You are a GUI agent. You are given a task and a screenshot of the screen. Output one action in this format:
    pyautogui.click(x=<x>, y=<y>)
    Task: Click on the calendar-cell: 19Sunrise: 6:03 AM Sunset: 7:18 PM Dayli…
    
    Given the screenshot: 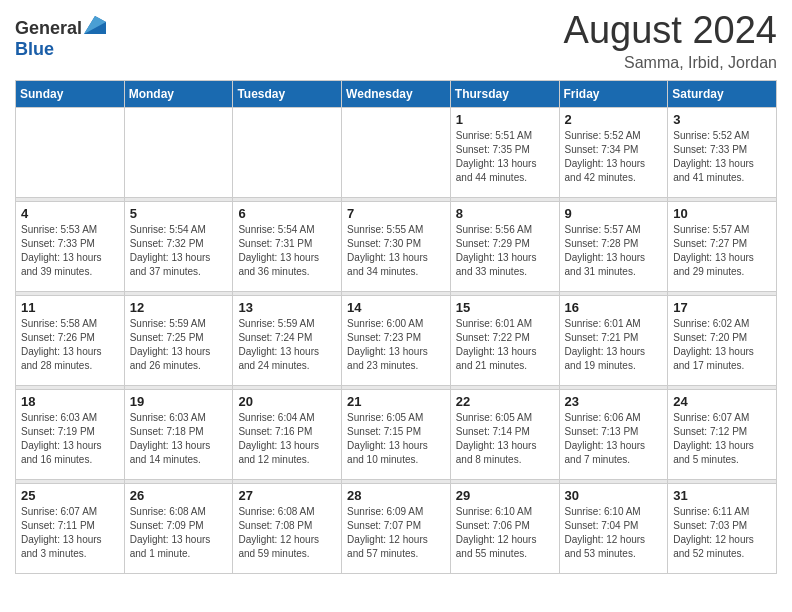 What is the action you would take?
    pyautogui.click(x=178, y=434)
    